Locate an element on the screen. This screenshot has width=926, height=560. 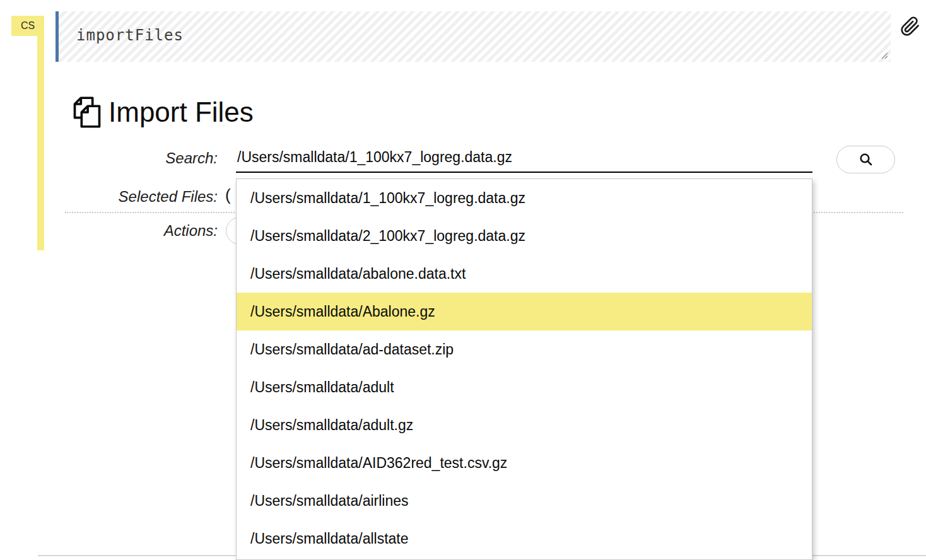
files-icon is located at coordinates (87, 112).